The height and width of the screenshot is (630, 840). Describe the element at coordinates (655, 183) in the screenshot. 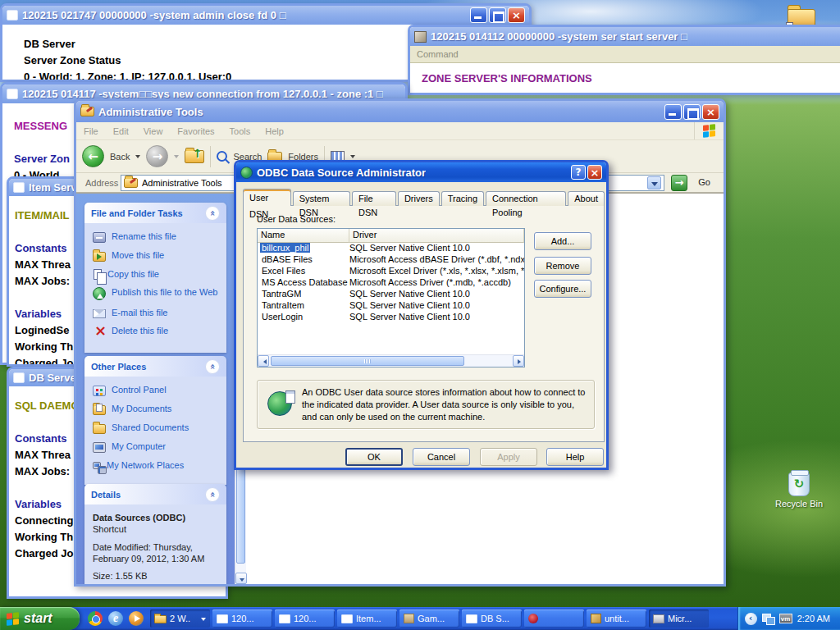

I see `address-dropdown-button` at that location.